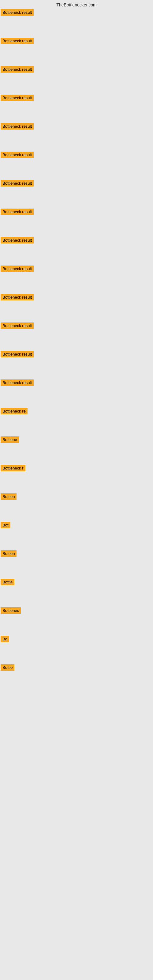  Describe the element at coordinates (76, 5) in the screenshot. I see `site-title: TheBottlenecker.com` at that location.